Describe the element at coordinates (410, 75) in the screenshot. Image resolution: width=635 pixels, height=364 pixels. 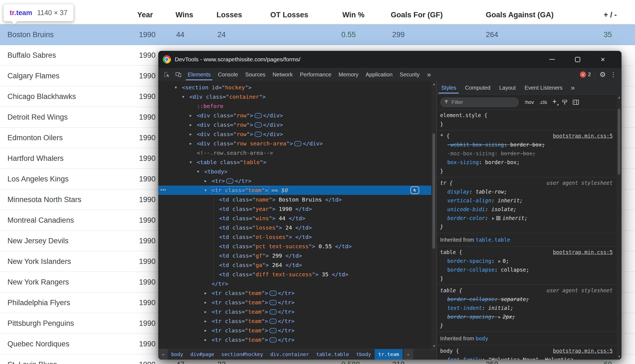
I see `tab-security: Security` at that location.